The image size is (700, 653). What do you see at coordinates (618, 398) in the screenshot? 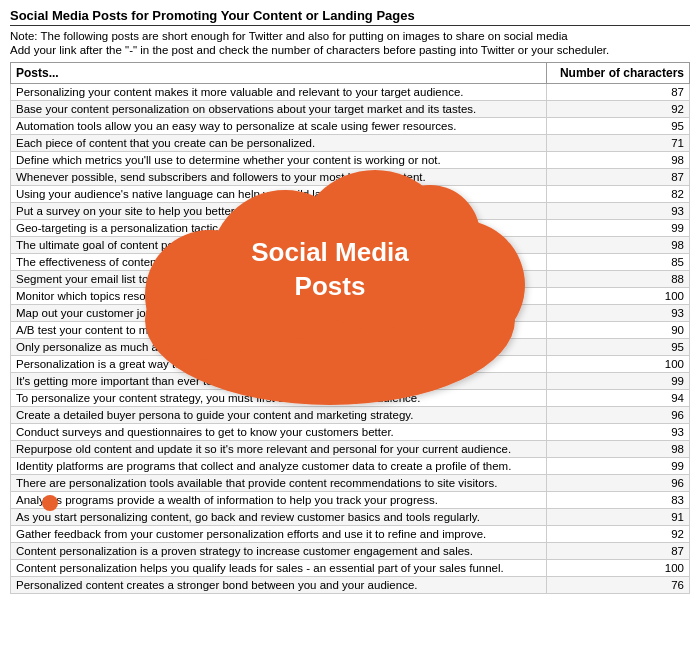
I see `char-count: 94` at bounding box center [618, 398].